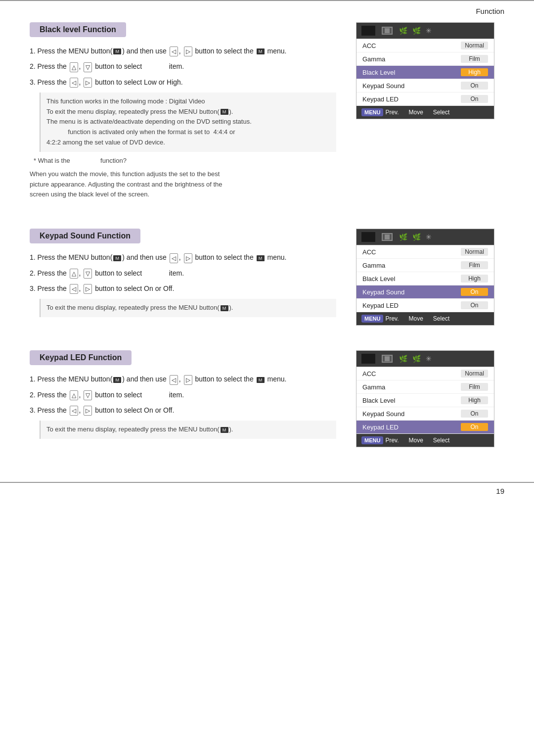  Describe the element at coordinates (425, 279) in the screenshot. I see `menu-rows-2: ACC Normal Gamma Film Black Level High K…` at that location.